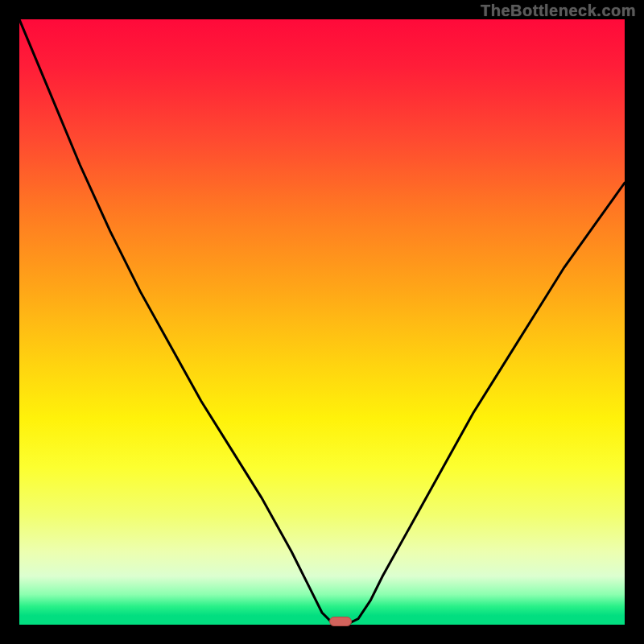  What do you see at coordinates (341, 621) in the screenshot?
I see `minimum-marker` at bounding box center [341, 621].